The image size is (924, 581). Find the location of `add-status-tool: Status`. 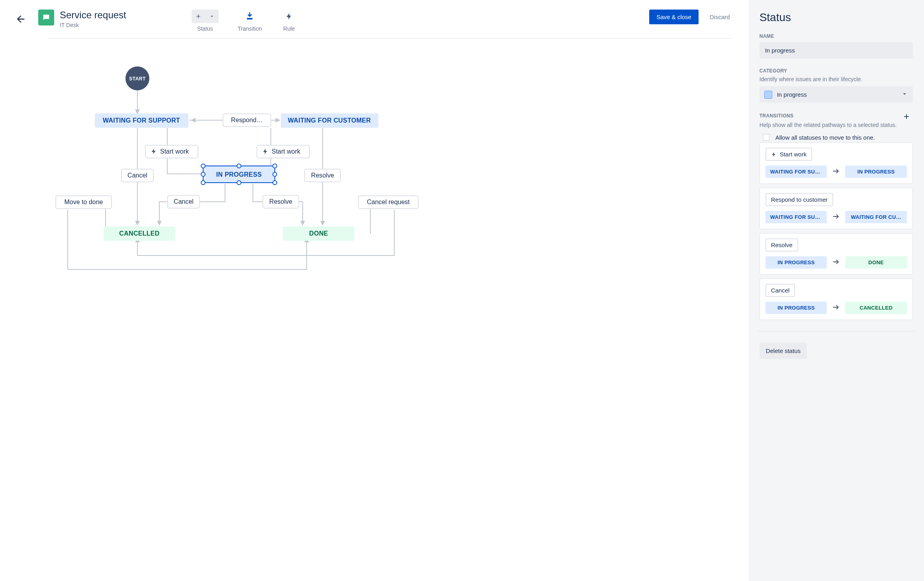

add-status-tool: Status is located at coordinates (205, 21).